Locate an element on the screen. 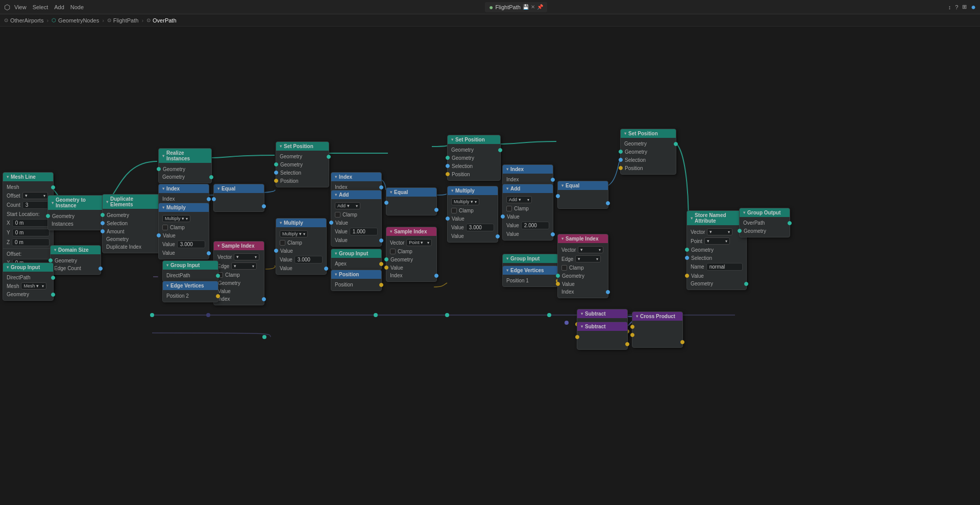  menu-select: Select is located at coordinates (41, 7).